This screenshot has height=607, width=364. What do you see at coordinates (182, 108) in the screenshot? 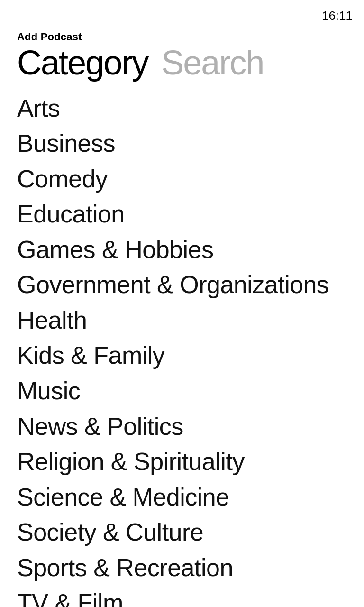
I see `category-item: Arts` at bounding box center [182, 108].